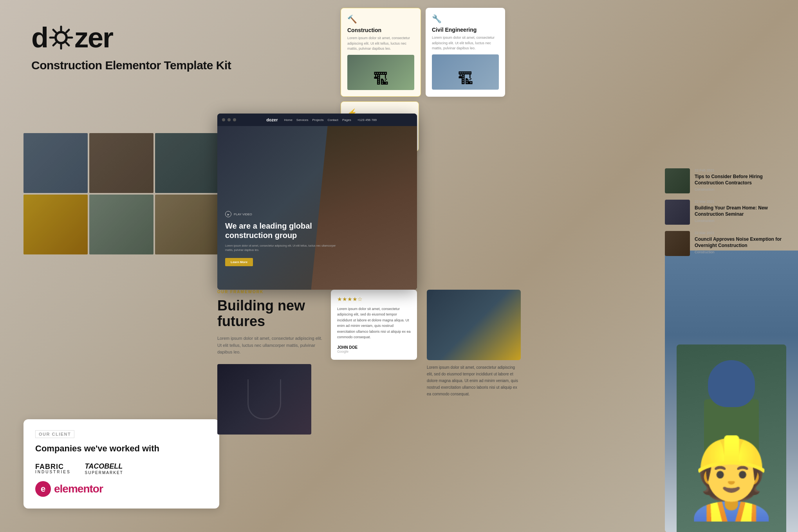  Describe the element at coordinates (104, 469) in the screenshot. I see `tacobell-logo: TACOBELL supermarket` at that location.